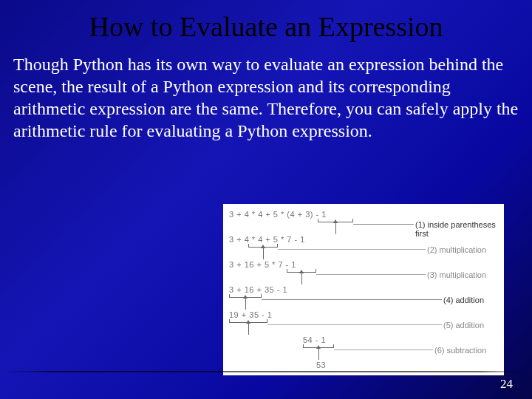  Describe the element at coordinates (266, 25) in the screenshot. I see `slide-title: How to Evaluate an Expression` at that location.